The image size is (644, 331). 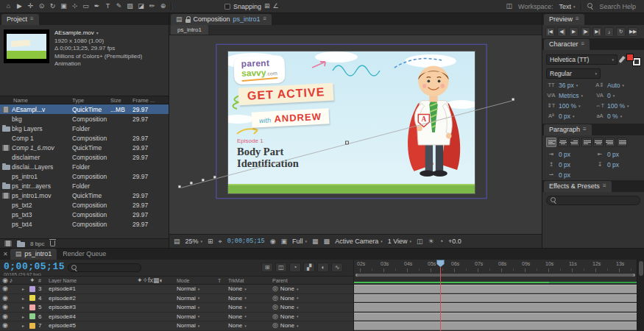 What do you see at coordinates (177, 307) in the screenshot?
I see `timeline-layer-row: ▸5episode#3NormalNoneNone` at bounding box center [177, 307].